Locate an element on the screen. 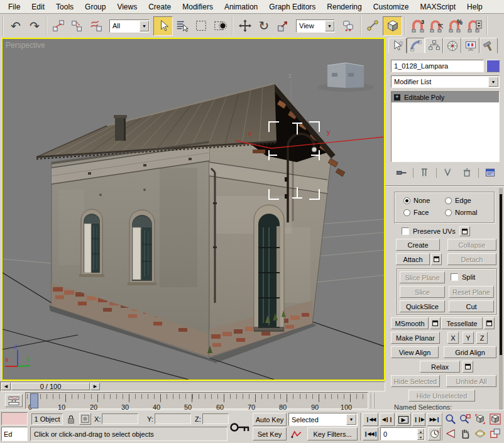 The width and height of the screenshot is (504, 443). menu-group: Group is located at coordinates (96, 7).